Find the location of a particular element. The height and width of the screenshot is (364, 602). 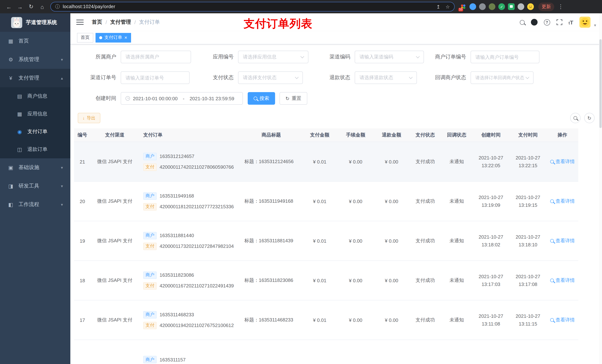

channel-order-no: 4200001173202110272847982104 is located at coordinates (197, 246).